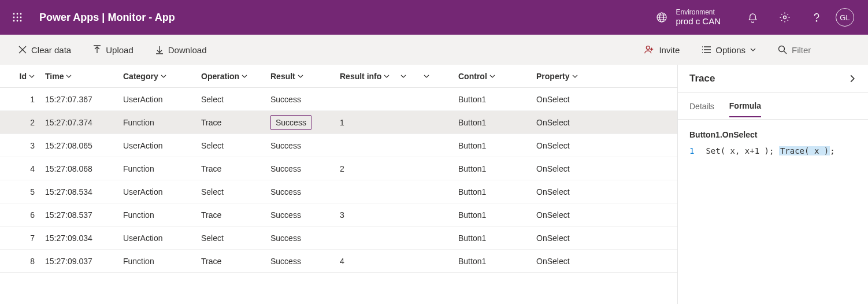 The width and height of the screenshot is (868, 304). Describe the element at coordinates (51, 50) in the screenshot. I see `clear-data-label: Clear data` at that location.